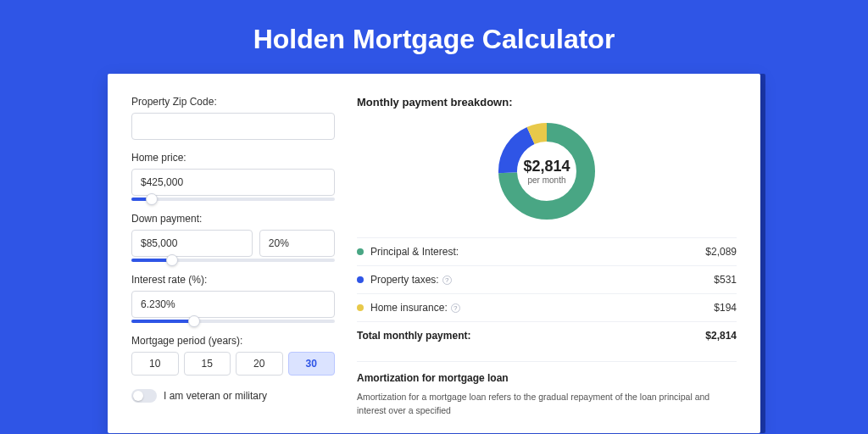 The width and height of the screenshot is (868, 434). Describe the element at coordinates (312, 364) in the screenshot. I see `period-30: 30` at that location.